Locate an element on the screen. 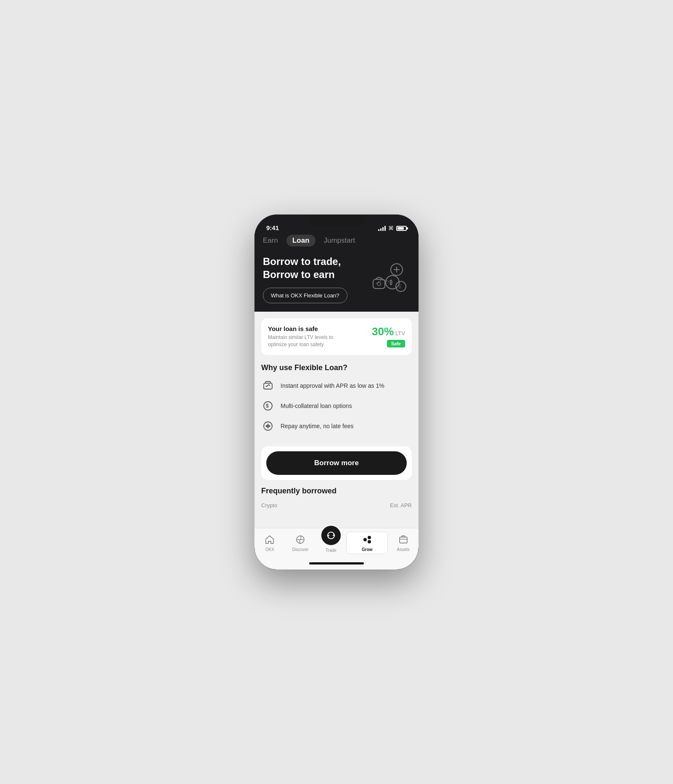 The image size is (673, 784). crypto-illustration: ₿ Ξ is located at coordinates (389, 279).